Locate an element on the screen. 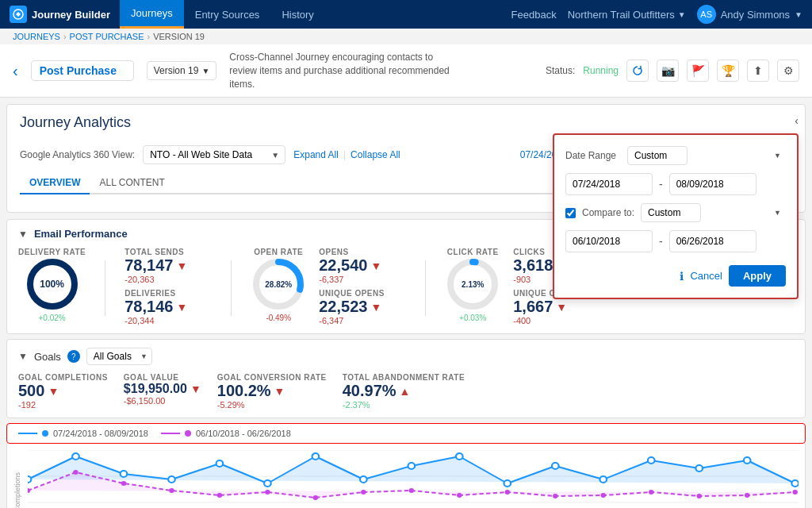 This screenshot has height=508, width=812. tab-all-content: ALL CONTENT is located at coordinates (132, 183).